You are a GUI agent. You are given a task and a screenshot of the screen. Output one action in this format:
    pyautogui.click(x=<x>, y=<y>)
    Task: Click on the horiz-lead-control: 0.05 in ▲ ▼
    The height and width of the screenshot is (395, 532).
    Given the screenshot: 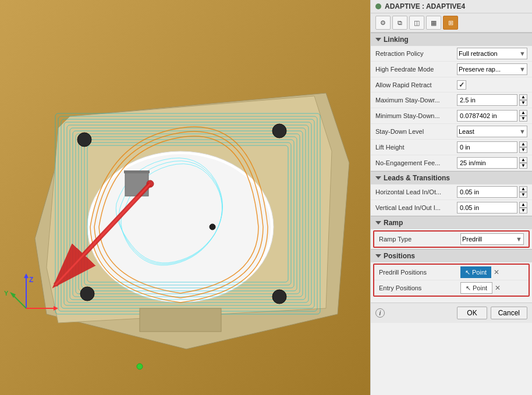 What is the action you would take?
    pyautogui.click(x=492, y=192)
    